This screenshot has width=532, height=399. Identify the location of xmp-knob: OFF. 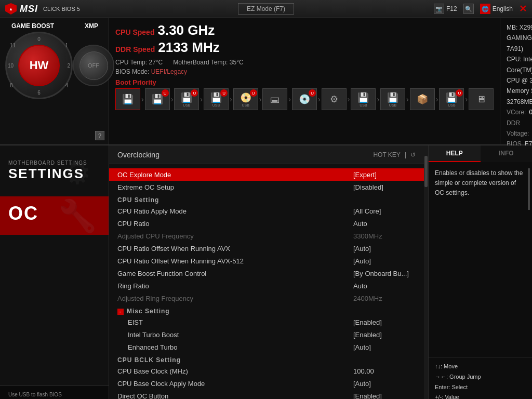
(94, 65).